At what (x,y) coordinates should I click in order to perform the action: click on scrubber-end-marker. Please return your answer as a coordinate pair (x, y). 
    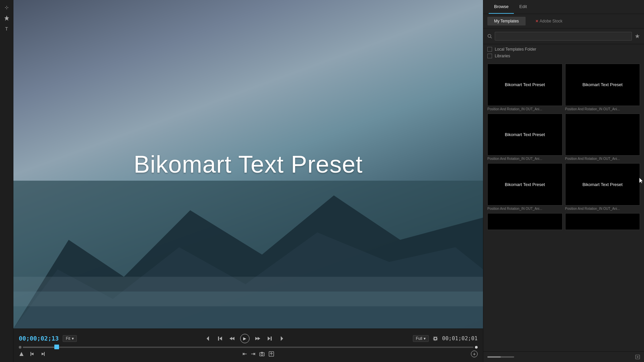
    Looking at the image, I should click on (476, 347).